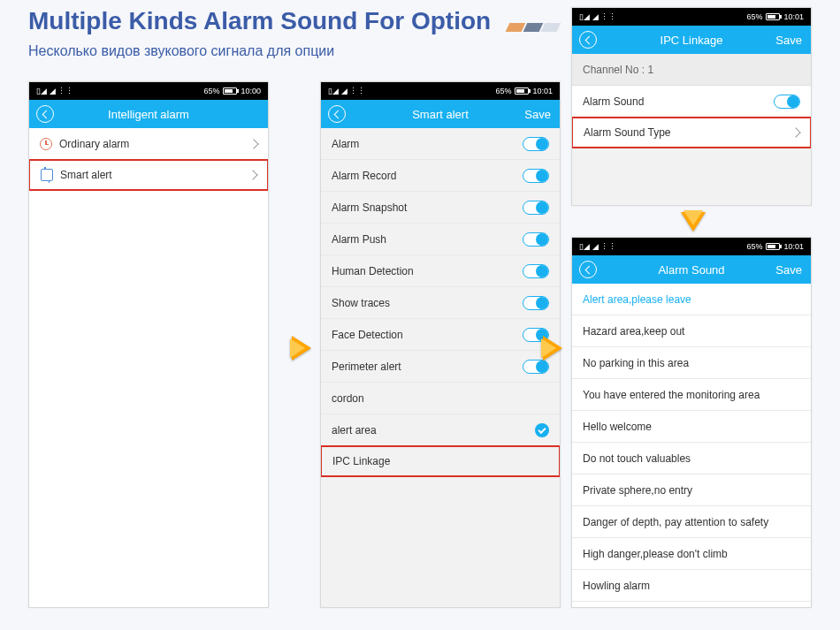 The height and width of the screenshot is (630, 840). What do you see at coordinates (440, 461) in the screenshot?
I see `row-ipc-linkage: IPC Linkage` at bounding box center [440, 461].